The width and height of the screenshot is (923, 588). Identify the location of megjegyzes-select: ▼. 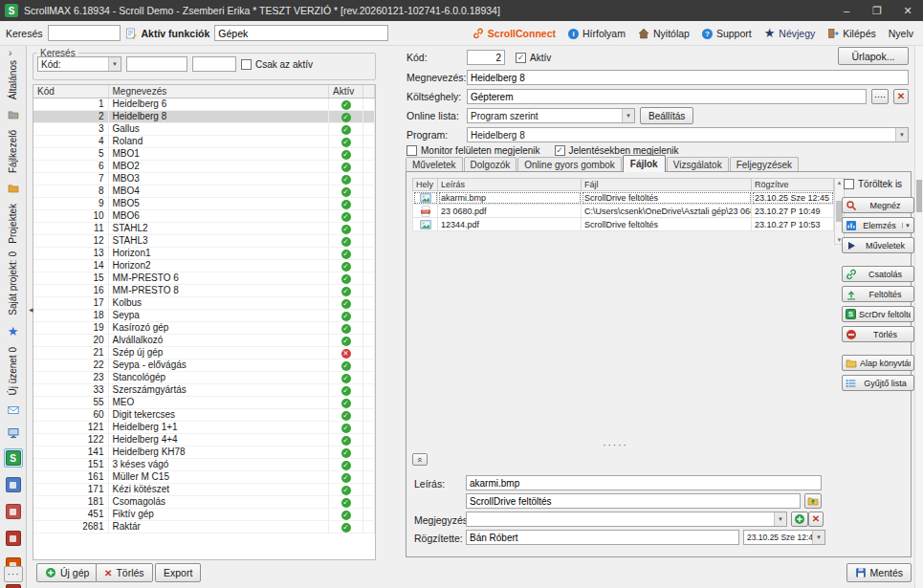
(626, 519).